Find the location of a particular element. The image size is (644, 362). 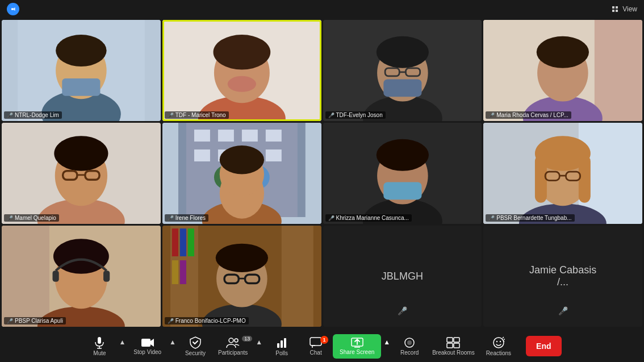

mic-icon-p8: 🎤 is located at coordinates (492, 218).